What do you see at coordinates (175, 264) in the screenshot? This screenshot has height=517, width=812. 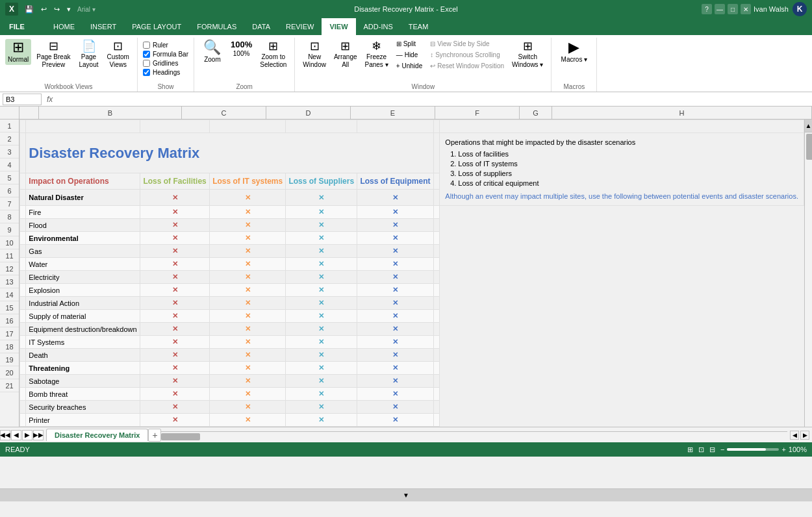 I see `cell-c9: ✕` at bounding box center [175, 264].